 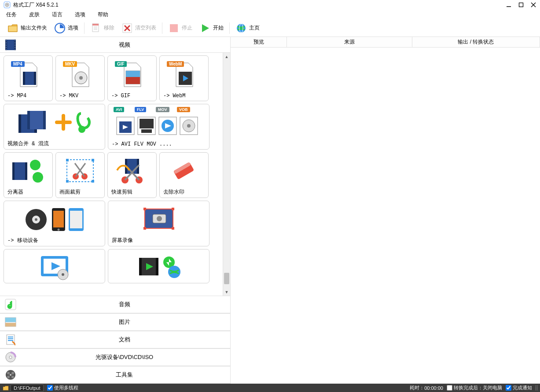 What do you see at coordinates (55, 240) in the screenshot?
I see `tile-label: -> 移动设备` at bounding box center [55, 240].